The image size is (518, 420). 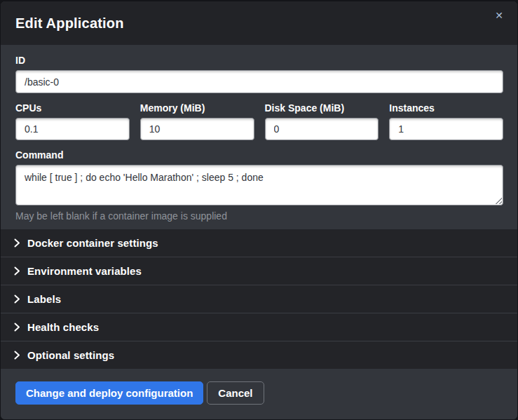 What do you see at coordinates (259, 355) in the screenshot?
I see `section-optional-settings: Optional settings` at bounding box center [259, 355].